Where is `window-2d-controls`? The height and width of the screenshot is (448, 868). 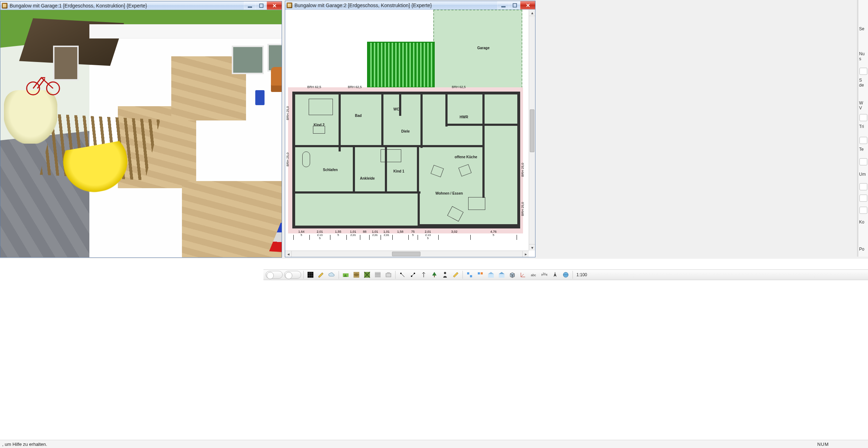 window-2d-controls is located at coordinates (516, 5).